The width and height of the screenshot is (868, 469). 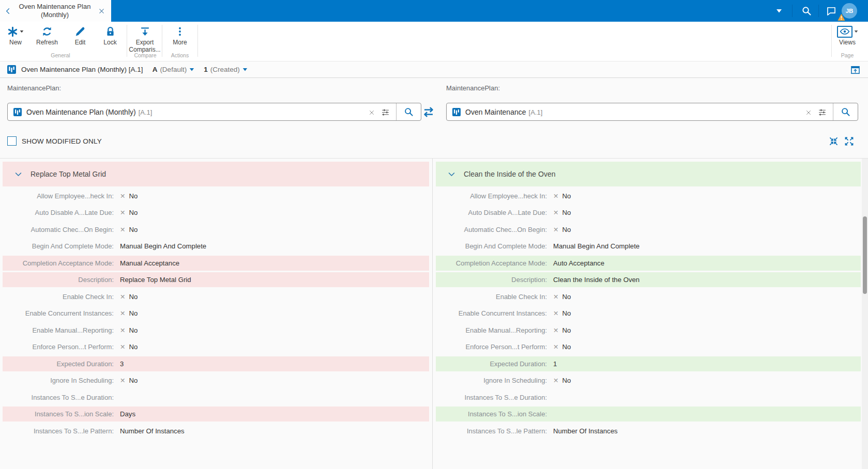 I want to click on comparison-row: Enforce Person...t Perform: No, so click(x=216, y=347).